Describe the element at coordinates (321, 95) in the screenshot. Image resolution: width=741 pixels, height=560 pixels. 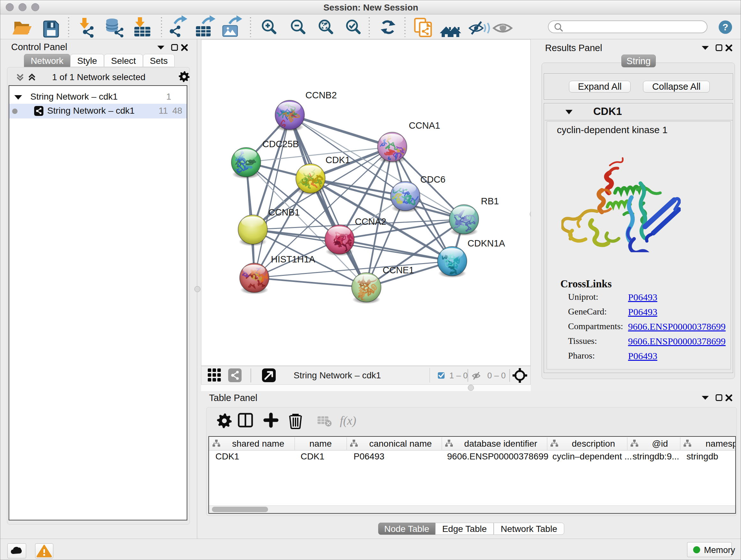
I see `svg-text: CCNB2` at that location.